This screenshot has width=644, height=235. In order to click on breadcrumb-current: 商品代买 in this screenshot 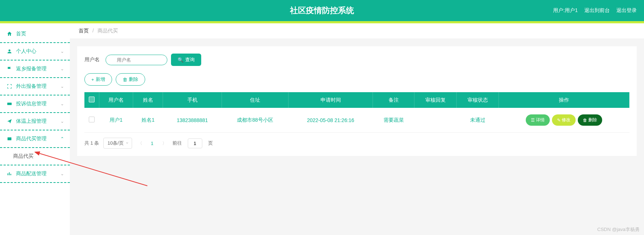, I will do `click(108, 31)`.